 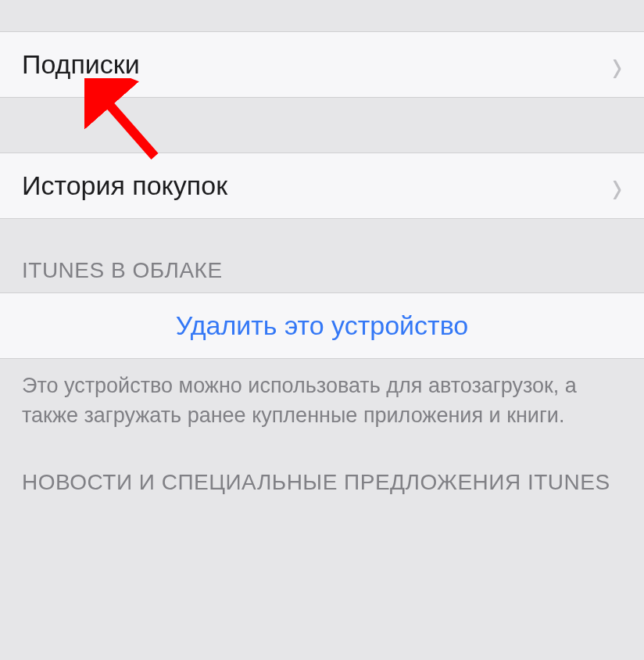 I want to click on itunes-cloud-header: iTunes в облаке, so click(x=322, y=256).